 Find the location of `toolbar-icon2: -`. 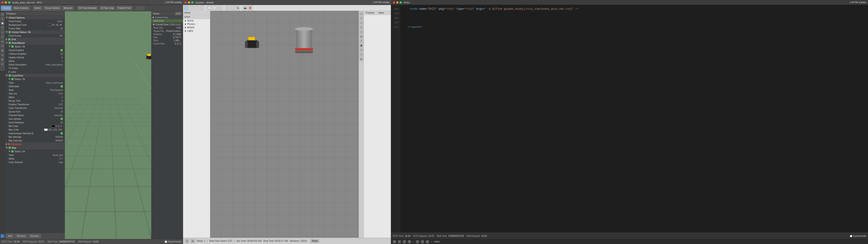

toolbar-icon2: - is located at coordinates (143, 8).